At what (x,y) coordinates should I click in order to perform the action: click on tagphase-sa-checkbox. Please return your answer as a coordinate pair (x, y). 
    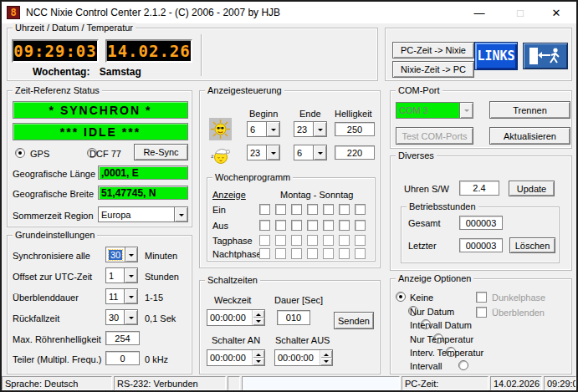
    Looking at the image, I should click on (345, 241).